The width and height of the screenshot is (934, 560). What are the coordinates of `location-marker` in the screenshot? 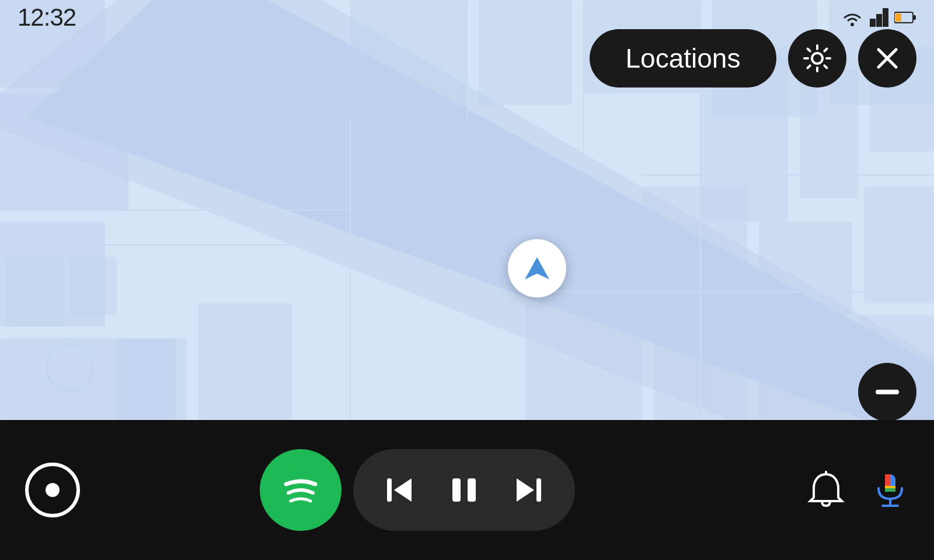 It's located at (537, 268).